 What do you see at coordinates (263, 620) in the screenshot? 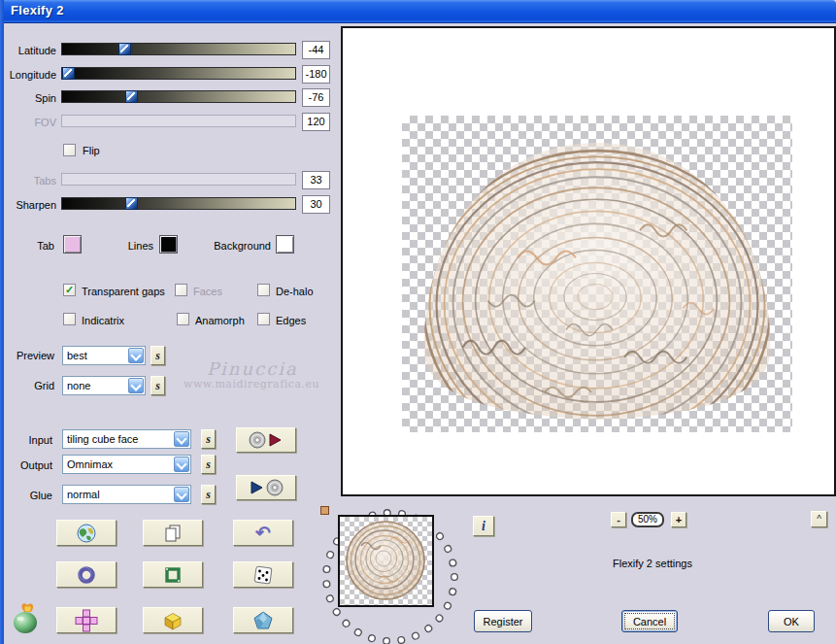
I see `gem-button` at bounding box center [263, 620].